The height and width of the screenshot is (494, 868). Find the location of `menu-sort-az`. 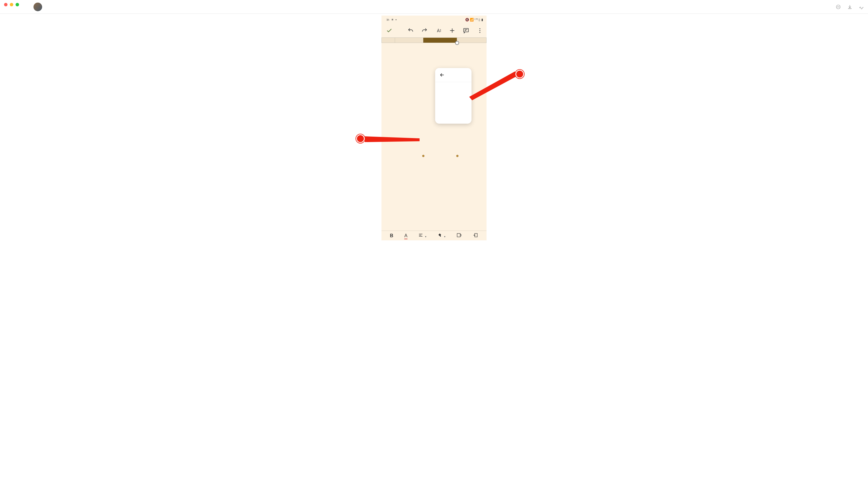

menu-sort-az is located at coordinates (453, 87).